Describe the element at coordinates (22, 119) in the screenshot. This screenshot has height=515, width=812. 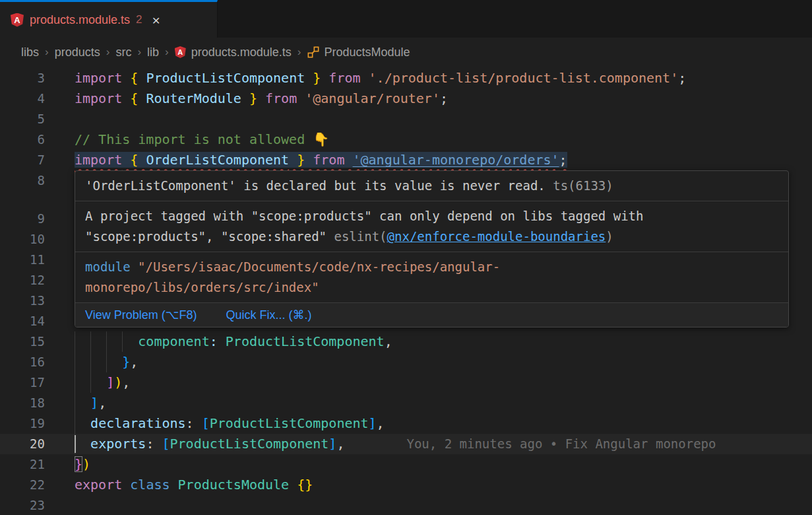
I see `line-number: 5` at that location.